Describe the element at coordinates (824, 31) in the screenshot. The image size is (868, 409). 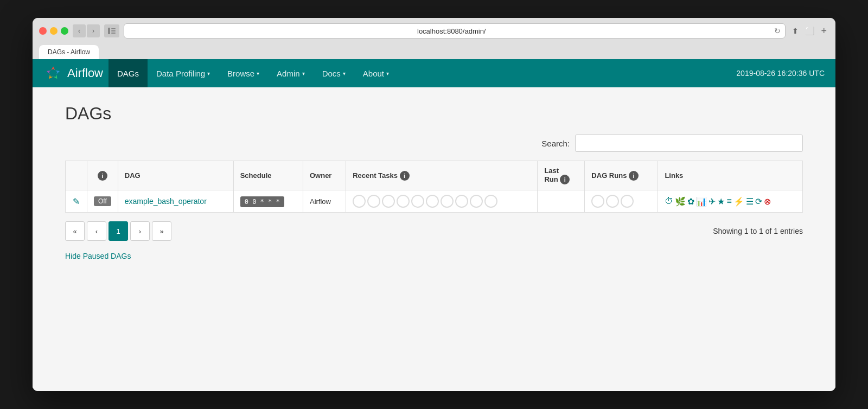
I see `new-tab-button: +` at that location.